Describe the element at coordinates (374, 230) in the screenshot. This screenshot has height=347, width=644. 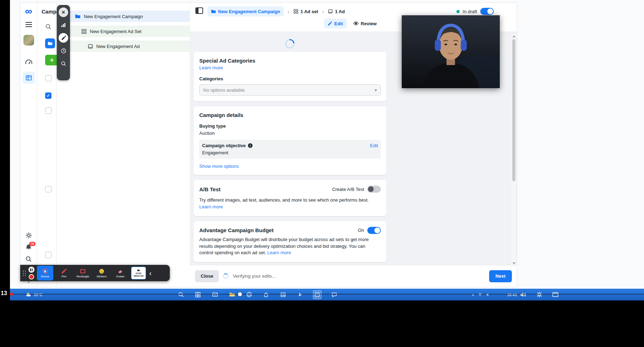
I see `budget-toggle` at that location.